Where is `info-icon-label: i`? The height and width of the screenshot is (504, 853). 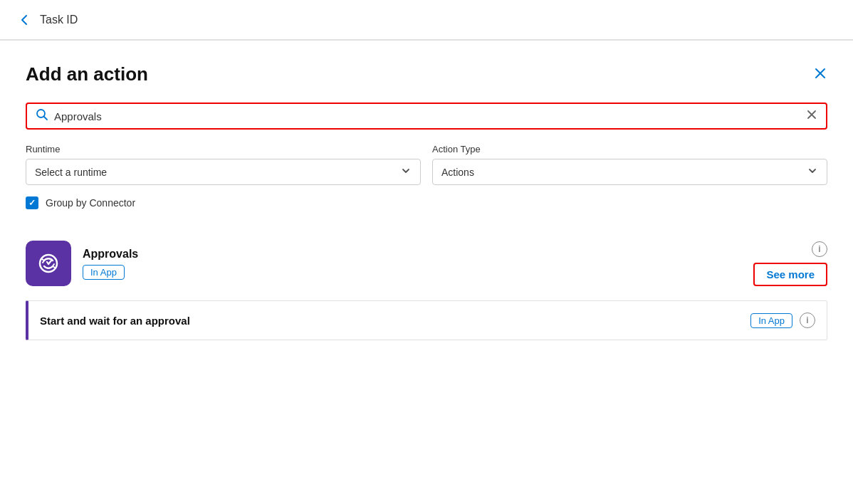
info-icon-label: i is located at coordinates (819, 249).